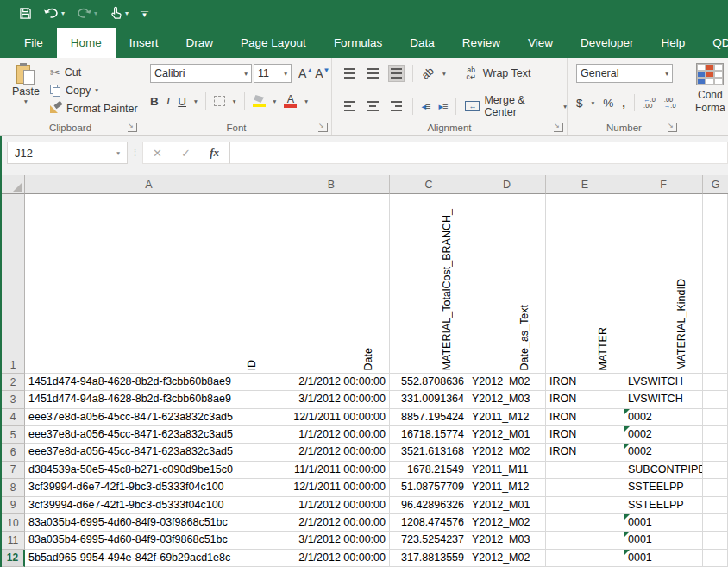 The width and height of the screenshot is (728, 567). I want to click on decrease-indent-button: ◂≡, so click(426, 107).